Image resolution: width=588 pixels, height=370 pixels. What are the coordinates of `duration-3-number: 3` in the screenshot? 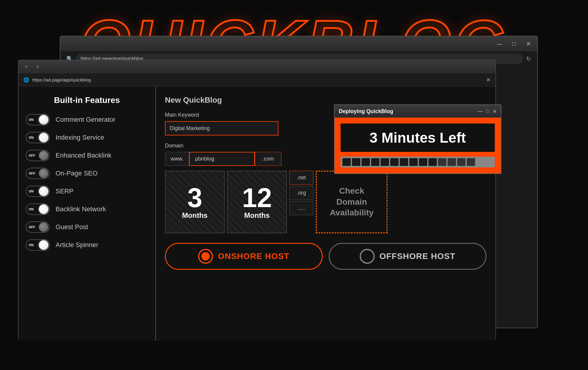 It's located at (195, 198).